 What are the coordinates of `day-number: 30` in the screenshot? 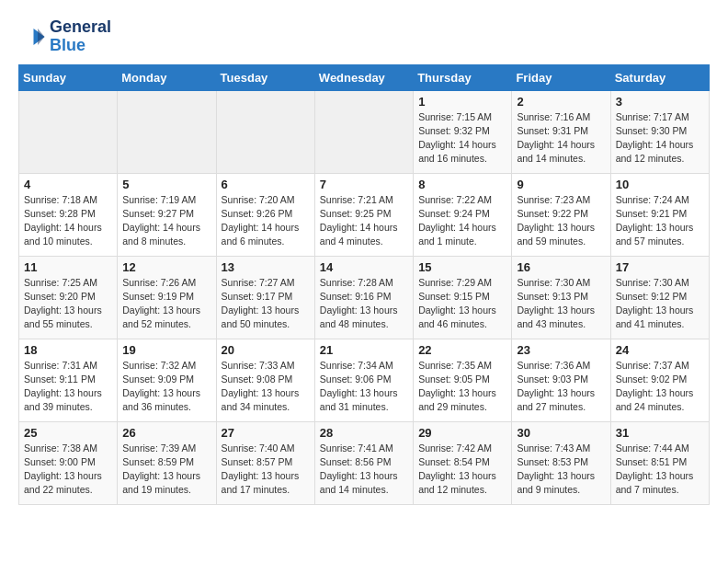 It's located at (561, 432).